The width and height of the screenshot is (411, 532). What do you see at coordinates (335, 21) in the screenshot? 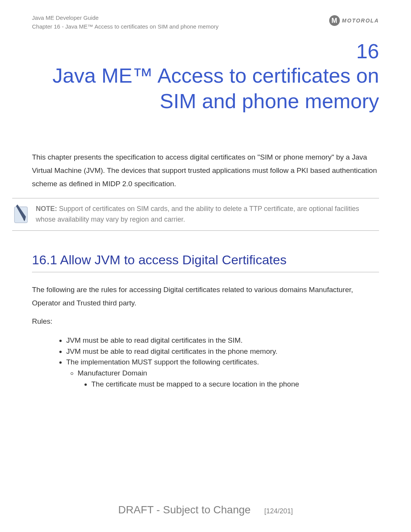
I see `motorola-icon: M` at bounding box center [335, 21].